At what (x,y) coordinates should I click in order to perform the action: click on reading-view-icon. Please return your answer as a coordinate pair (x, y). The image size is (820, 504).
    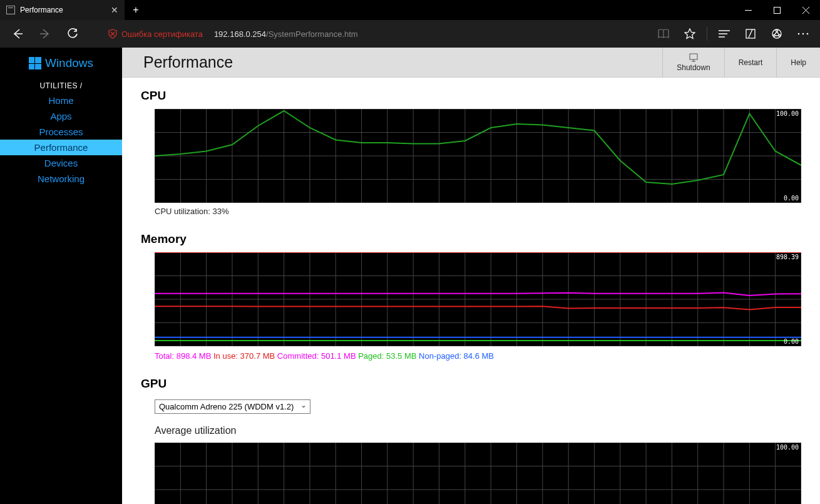
    Looking at the image, I should click on (664, 34).